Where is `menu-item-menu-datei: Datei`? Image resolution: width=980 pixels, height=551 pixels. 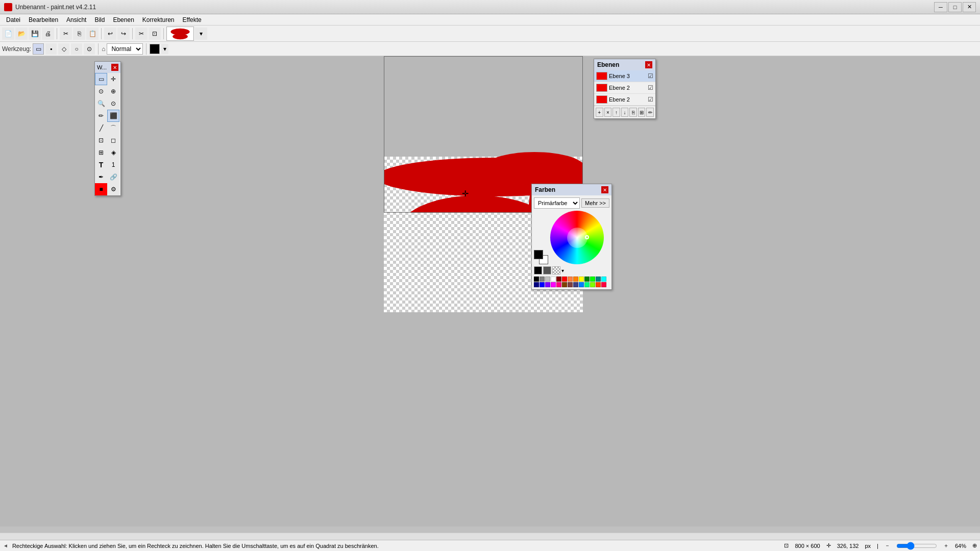
menu-item-menu-datei: Datei is located at coordinates (13, 20).